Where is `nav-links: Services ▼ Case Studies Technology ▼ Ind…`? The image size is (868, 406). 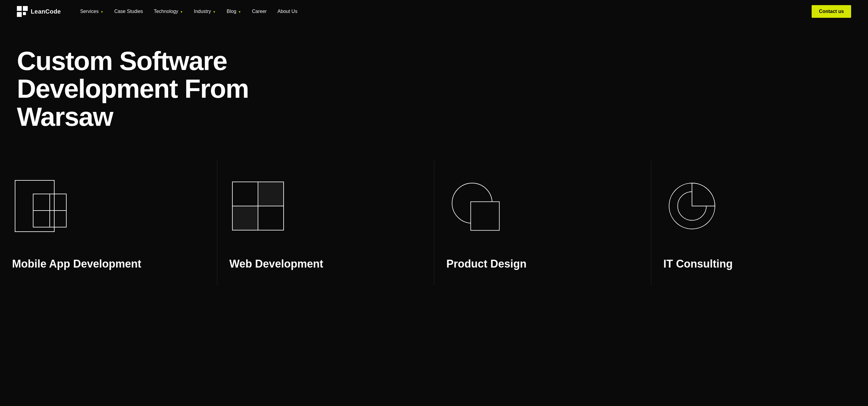 nav-links: Services ▼ Case Studies Technology ▼ Ind… is located at coordinates (189, 11).